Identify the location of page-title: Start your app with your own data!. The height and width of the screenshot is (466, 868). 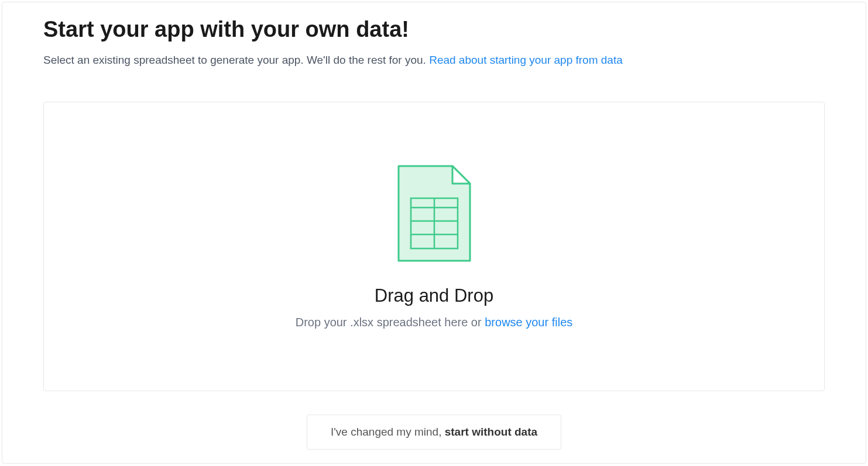
(434, 29).